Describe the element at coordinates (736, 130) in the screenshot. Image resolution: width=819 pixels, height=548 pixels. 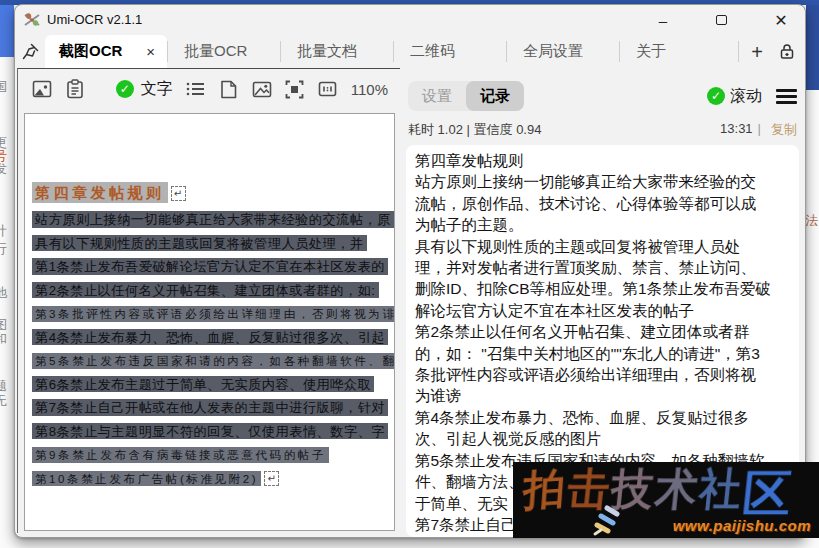
I see `record-time: 13:31` at that location.